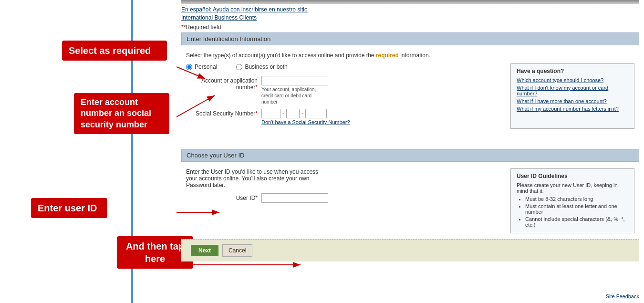 The height and width of the screenshot is (303, 644). I want to click on ssn-label: Social Security Number*, so click(222, 113).